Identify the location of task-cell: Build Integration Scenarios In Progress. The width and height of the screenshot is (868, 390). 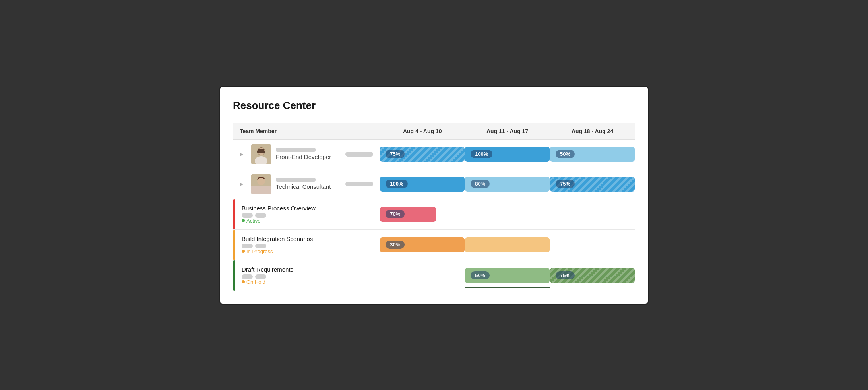
(307, 245).